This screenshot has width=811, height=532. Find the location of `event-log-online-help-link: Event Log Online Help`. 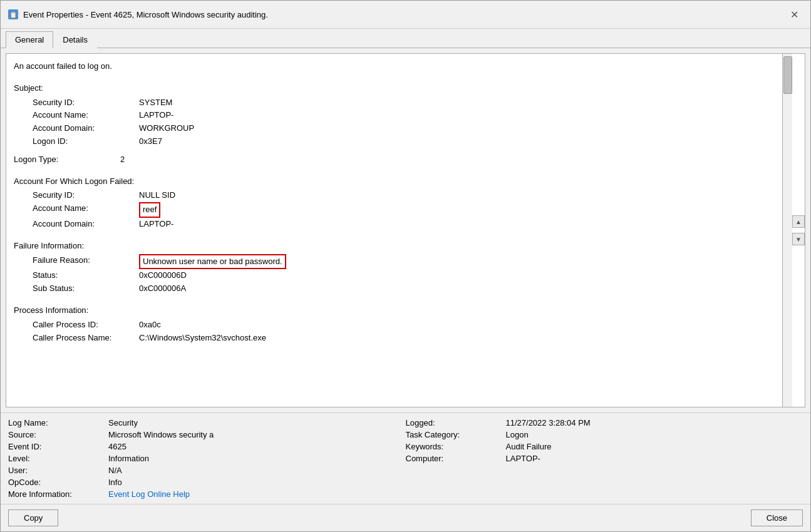

event-log-online-help-link: Event Log Online Help is located at coordinates (257, 494).